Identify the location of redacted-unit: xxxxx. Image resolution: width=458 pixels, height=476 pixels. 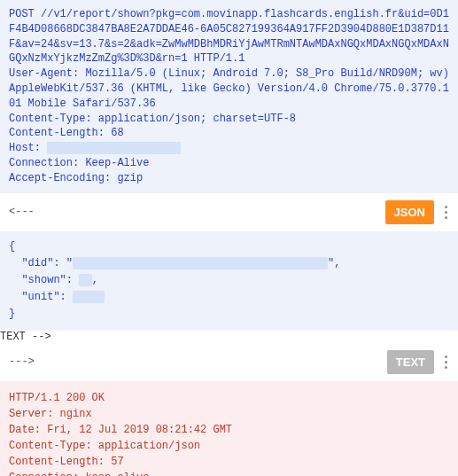
(89, 297).